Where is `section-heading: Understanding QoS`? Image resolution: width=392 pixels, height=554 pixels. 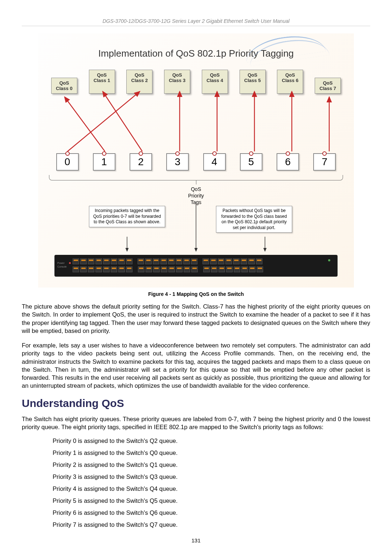
section-heading: Understanding QoS is located at coordinates (196, 403).